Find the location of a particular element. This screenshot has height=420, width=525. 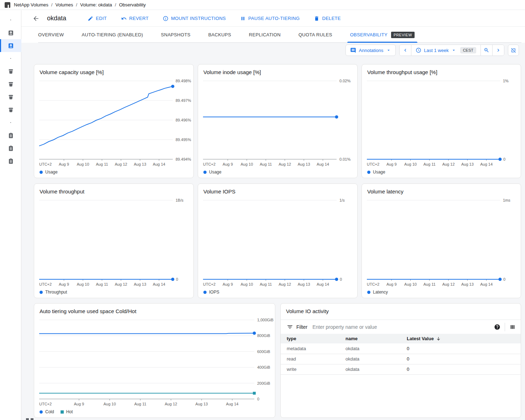

chart-legend: Latency is located at coordinates (378, 292).